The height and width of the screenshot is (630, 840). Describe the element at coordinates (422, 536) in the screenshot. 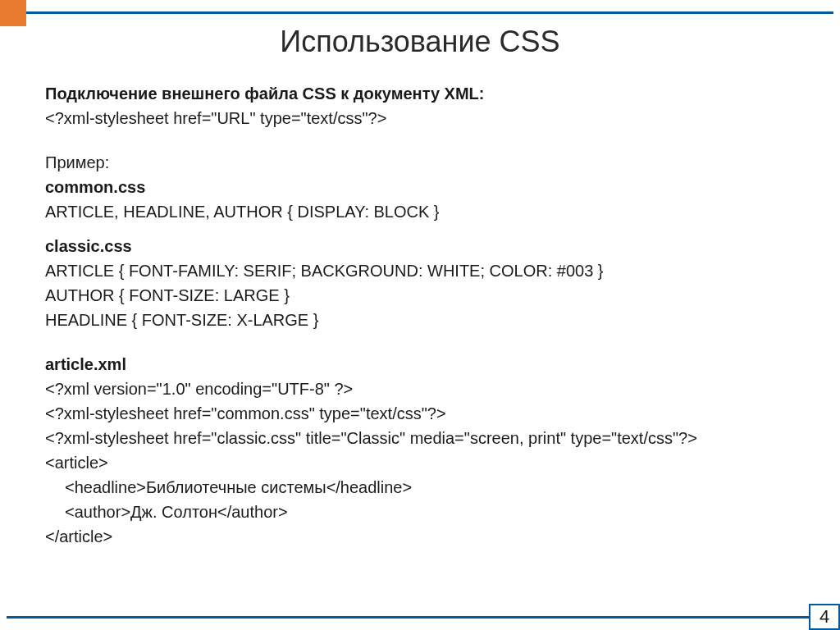

I see `article-xml-line-7: </article>` at that location.